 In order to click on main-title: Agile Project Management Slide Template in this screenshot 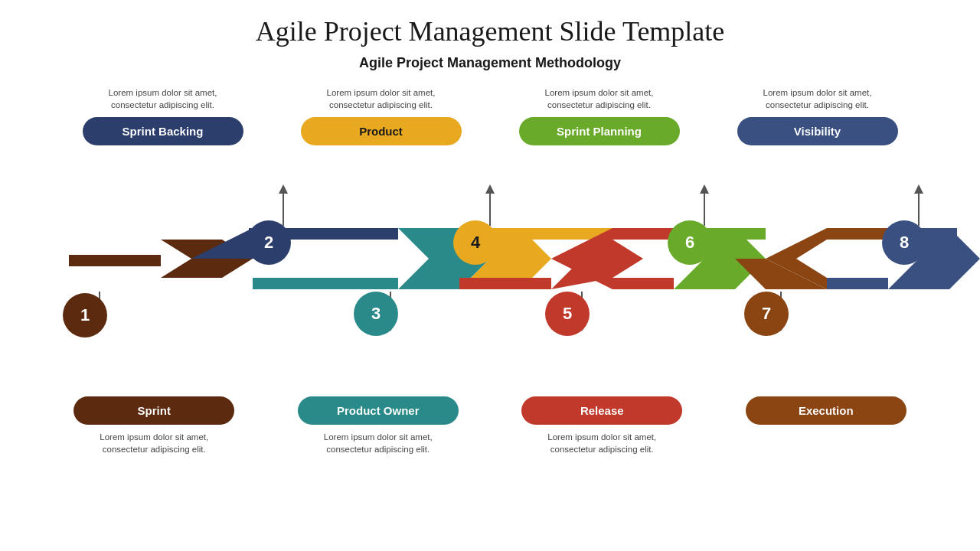, I will do `click(490, 31)`.